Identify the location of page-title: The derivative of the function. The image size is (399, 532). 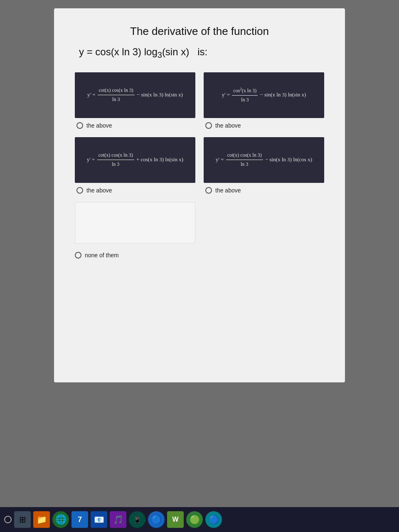
(200, 32).